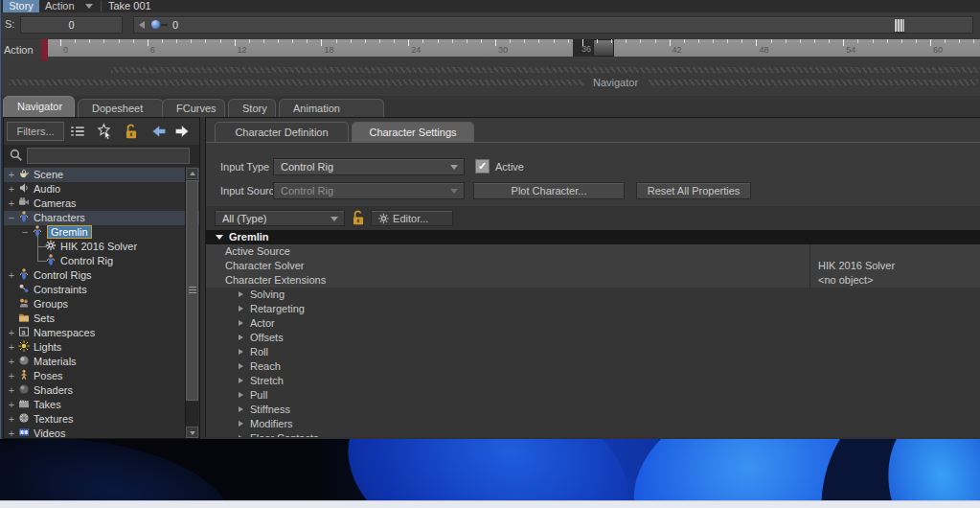  Describe the element at coordinates (593, 266) in the screenshot. I see `property-row-character-solver: Character SolverHIK 2016 Solver` at that location.